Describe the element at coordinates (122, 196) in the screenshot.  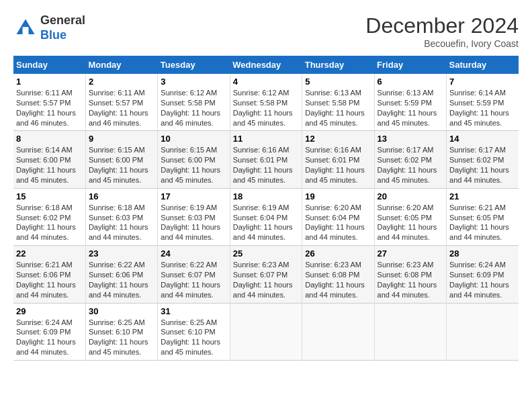
I see `day-number: 16` at that location.